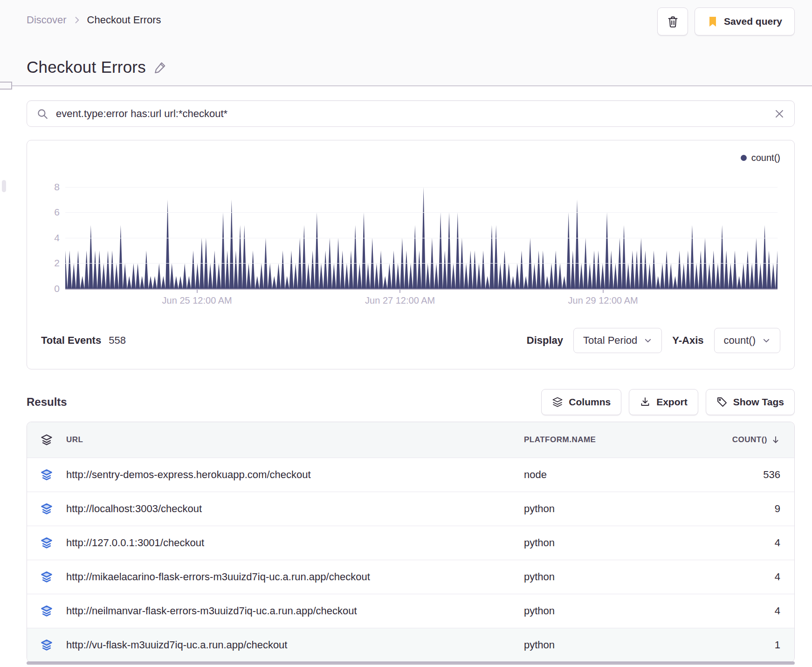  I want to click on edit-title-icon, so click(160, 67).